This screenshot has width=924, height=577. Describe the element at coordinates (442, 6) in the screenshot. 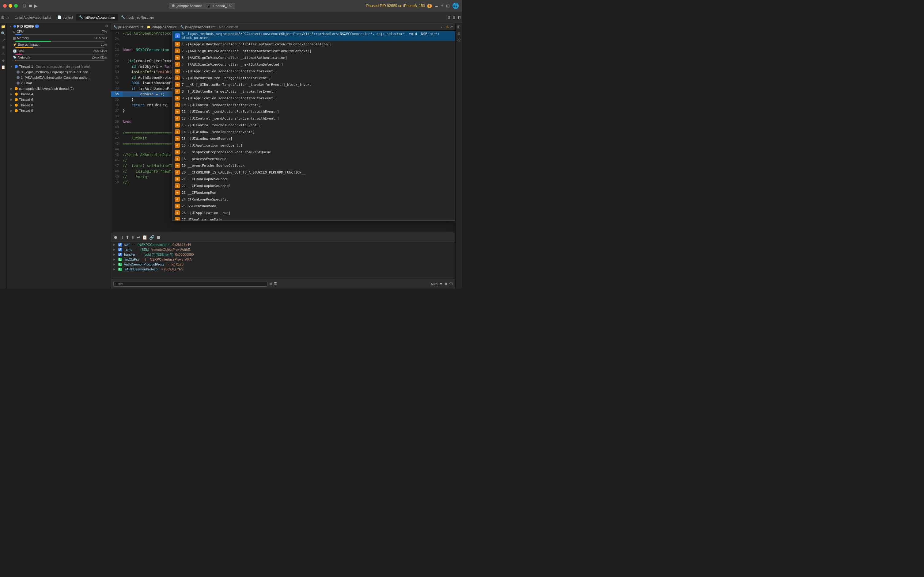

I see `add-icon: +` at that location.